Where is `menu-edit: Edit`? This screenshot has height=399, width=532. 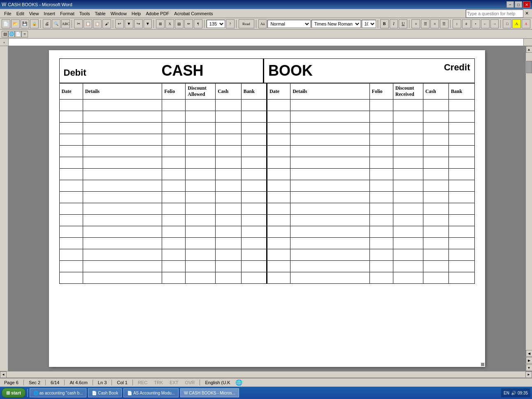
menu-edit: Edit is located at coordinates (21, 14).